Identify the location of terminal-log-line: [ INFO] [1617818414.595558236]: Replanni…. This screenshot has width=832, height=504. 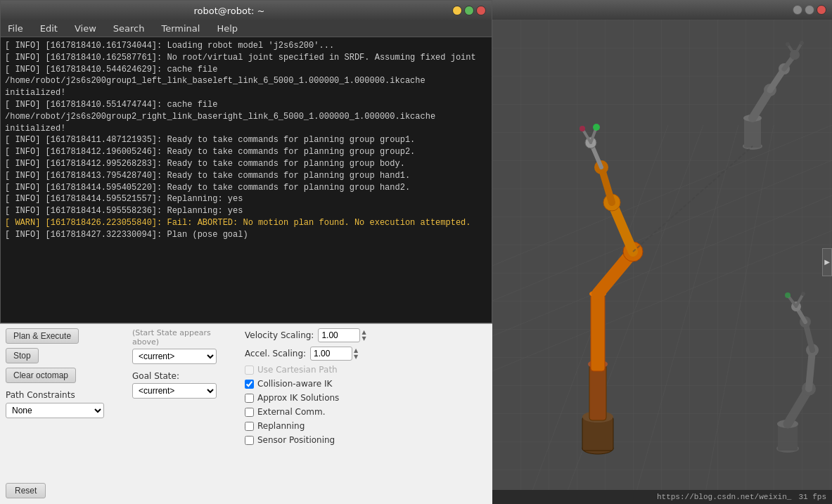
(246, 211).